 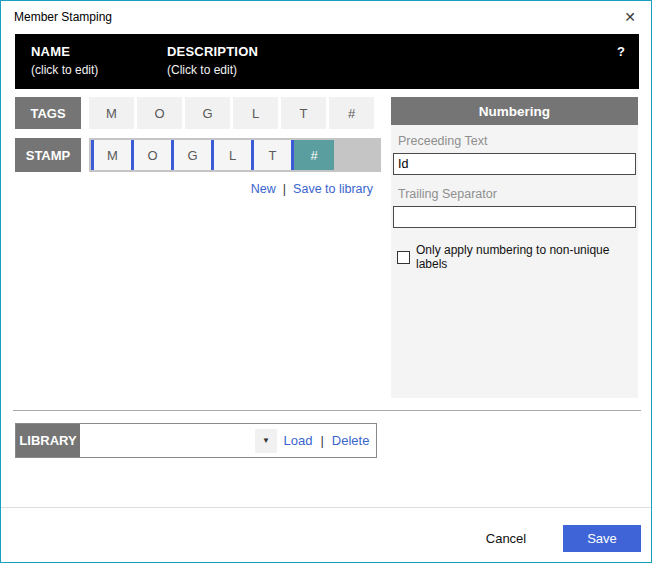 What do you see at coordinates (48, 113) in the screenshot?
I see `tags-section-label: TAGS` at bounding box center [48, 113].